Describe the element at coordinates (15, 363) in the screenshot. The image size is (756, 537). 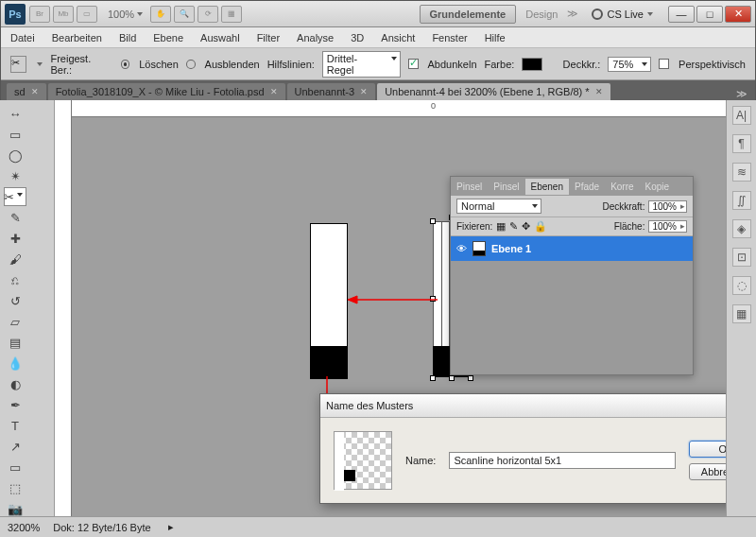
I see `blur-tool-icon: 💧` at that location.